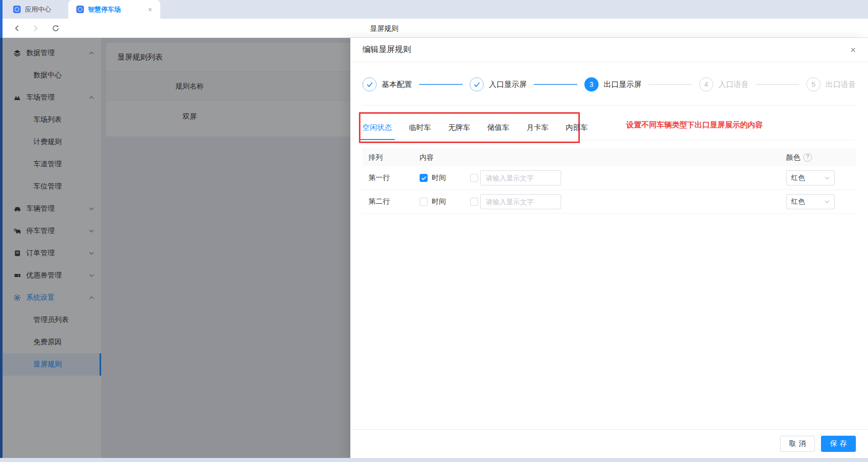 The height and width of the screenshot is (462, 868). What do you see at coordinates (150, 10) in the screenshot?
I see `tab-close-icon: ×` at bounding box center [150, 10].